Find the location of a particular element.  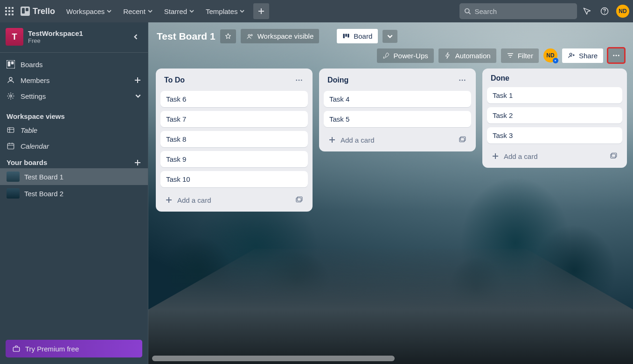

logo-text: Trello is located at coordinates (44, 11).